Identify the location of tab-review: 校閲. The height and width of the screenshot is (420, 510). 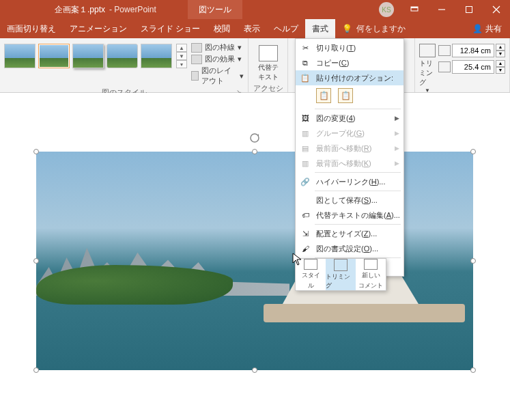
(222, 29).